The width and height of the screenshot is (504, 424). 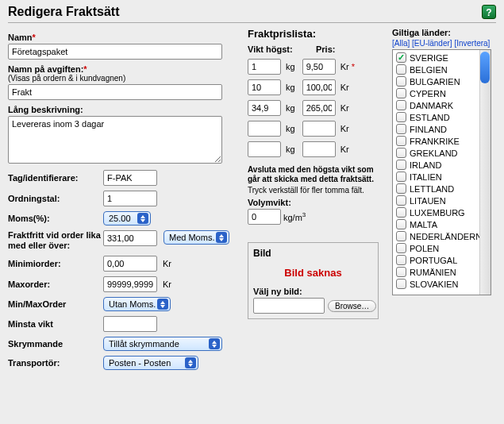 What do you see at coordinates (294, 217) in the screenshot?
I see `vol-unit: kg/m3` at bounding box center [294, 217].